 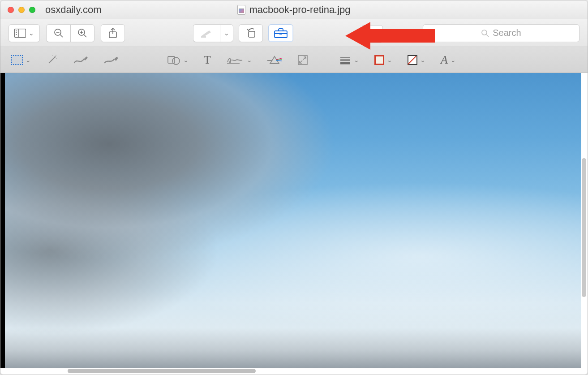 I want to click on toolbar-separator, so click(x=324, y=60).